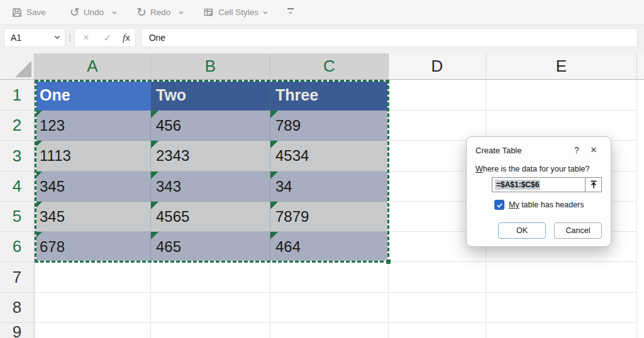  I want to click on save-label: Save, so click(36, 13).